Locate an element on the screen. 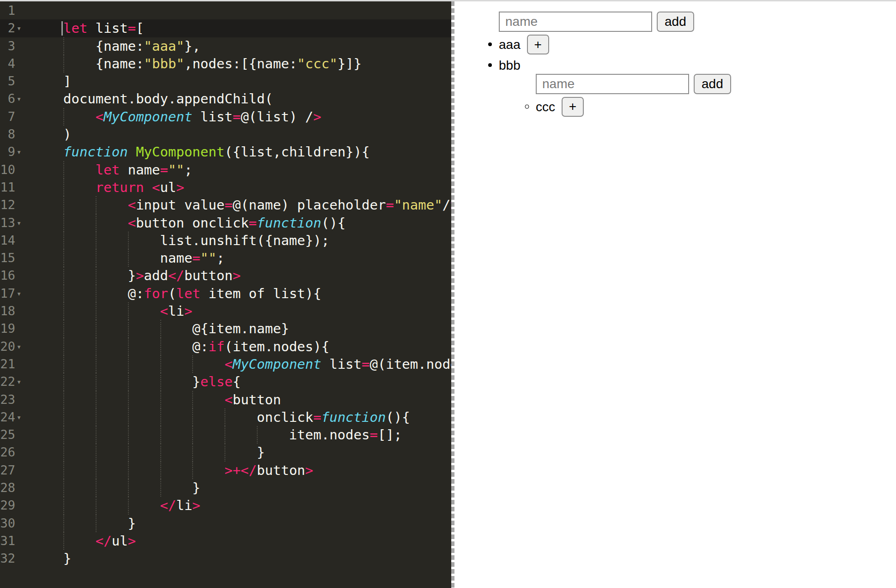  code-text: <li> is located at coordinates (238, 311).